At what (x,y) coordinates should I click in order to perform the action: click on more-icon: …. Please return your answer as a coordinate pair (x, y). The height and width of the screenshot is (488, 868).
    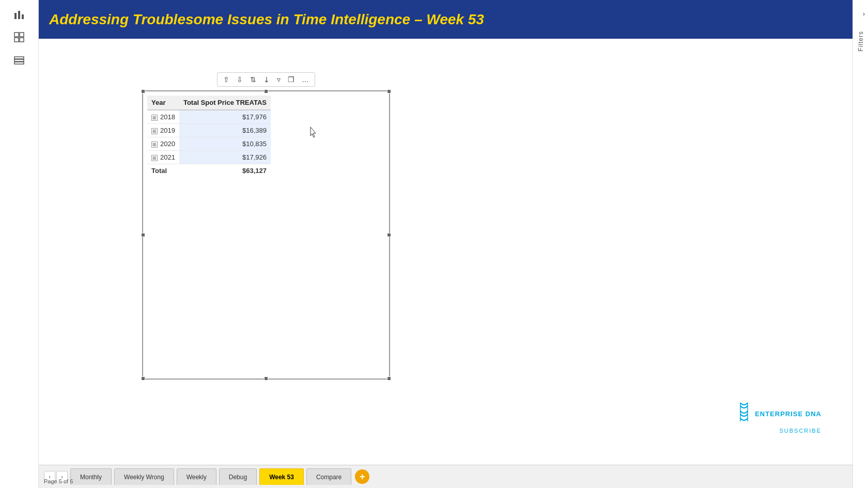
    Looking at the image, I should click on (305, 80).